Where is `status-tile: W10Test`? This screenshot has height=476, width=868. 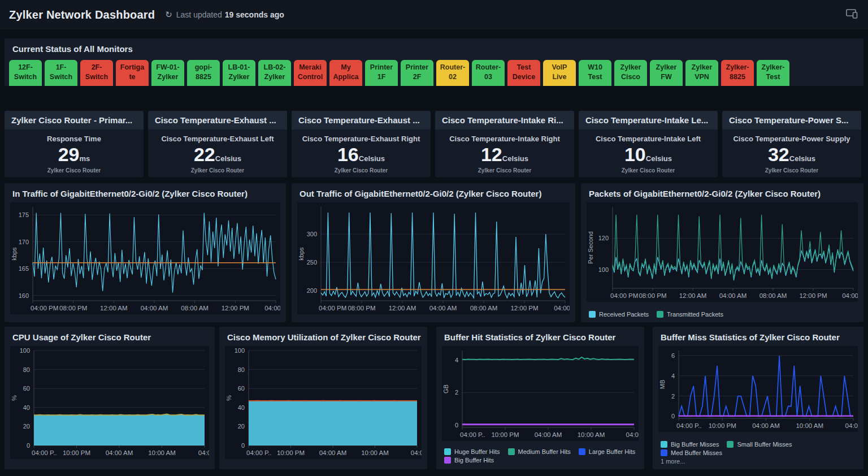
status-tile: W10Test is located at coordinates (595, 73).